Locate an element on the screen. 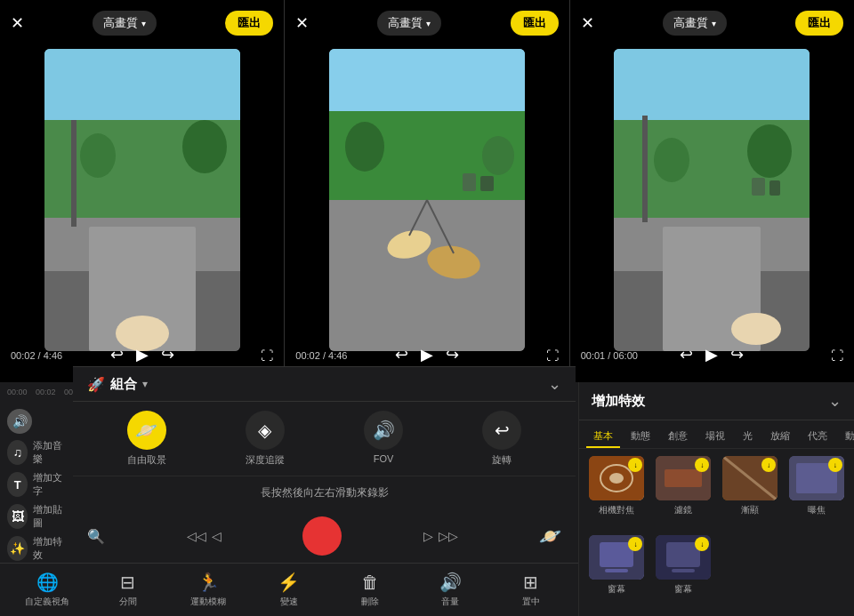 The image size is (854, 616). combo-tab-depth: ◈ 深度追蹤 is located at coordinates (265, 439).